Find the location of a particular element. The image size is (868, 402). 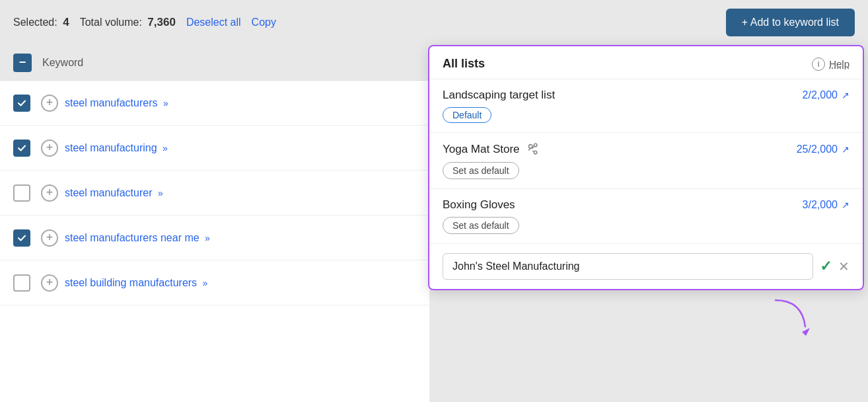

keyword-text-5: steel building manufacturers » is located at coordinates (136, 283).